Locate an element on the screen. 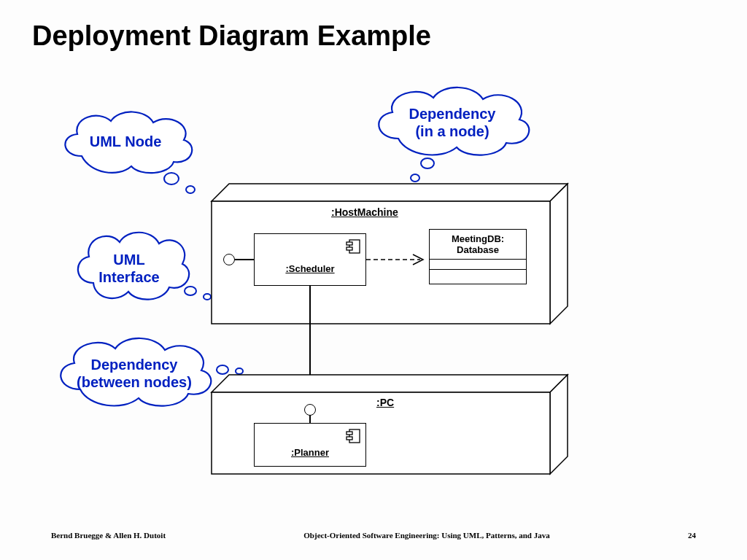 The image size is (747, 560). annotation-dependency-between-nodes: Dependency (between nodes) is located at coordinates (134, 371).